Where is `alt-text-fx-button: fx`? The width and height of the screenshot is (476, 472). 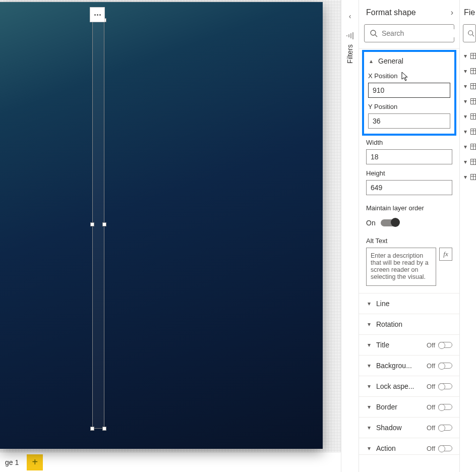
alt-text-fx-button: fx is located at coordinates (446, 254).